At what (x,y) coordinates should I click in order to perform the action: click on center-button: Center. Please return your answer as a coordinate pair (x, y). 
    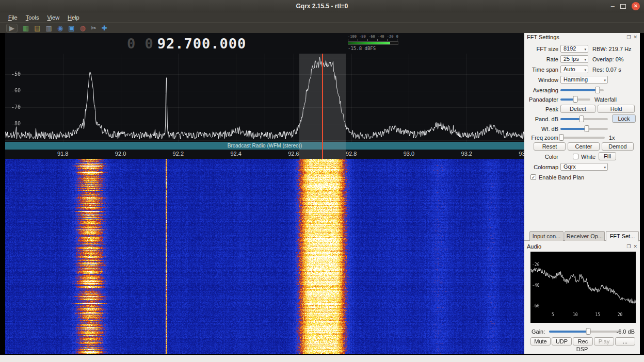
    Looking at the image, I should click on (584, 146).